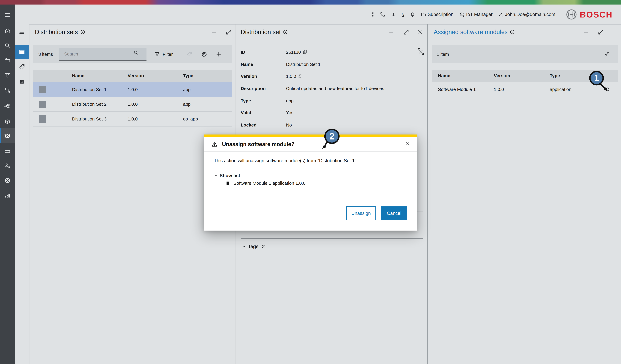 This screenshot has height=364, width=621. I want to click on user-person-icon, so click(501, 15).